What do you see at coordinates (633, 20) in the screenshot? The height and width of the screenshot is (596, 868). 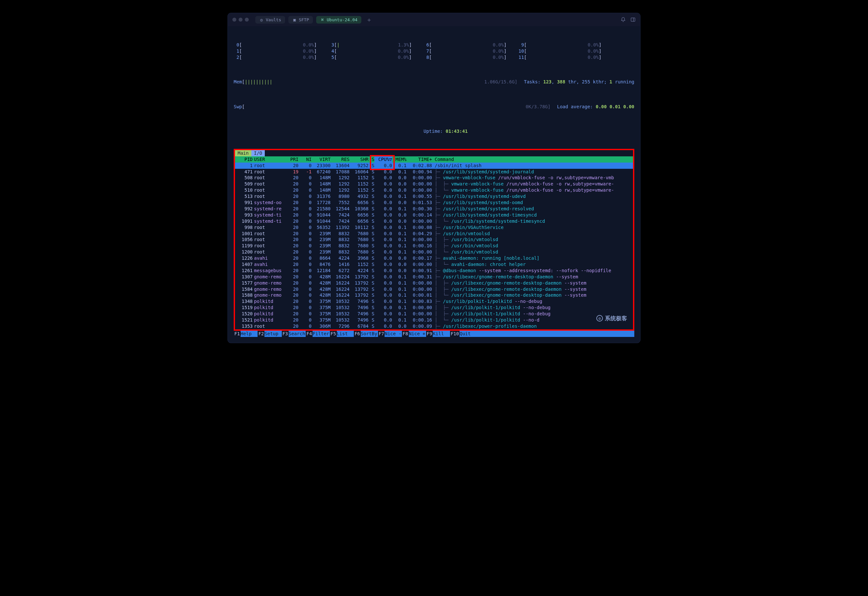 I see `panel-icon` at bounding box center [633, 20].